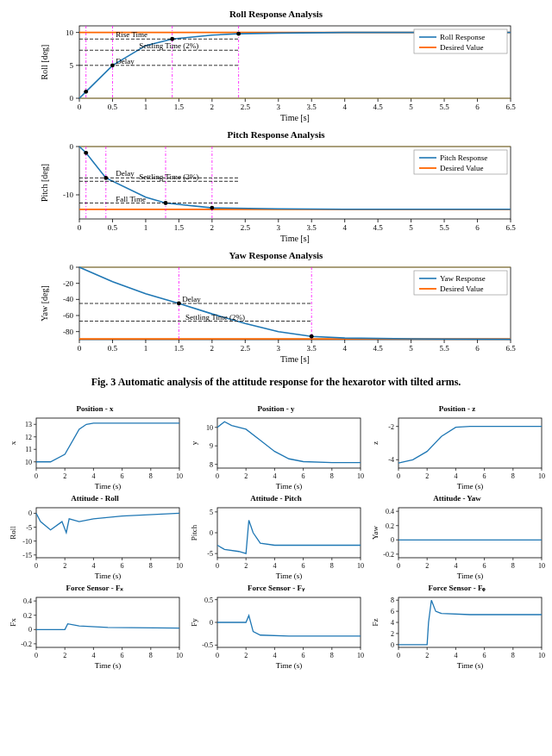 The image size is (552, 756). What do you see at coordinates (95, 537) in the screenshot?
I see `small-chart-3: Attitude - Roll0246810-15-10-50Time (s)R…` at bounding box center [95, 537].